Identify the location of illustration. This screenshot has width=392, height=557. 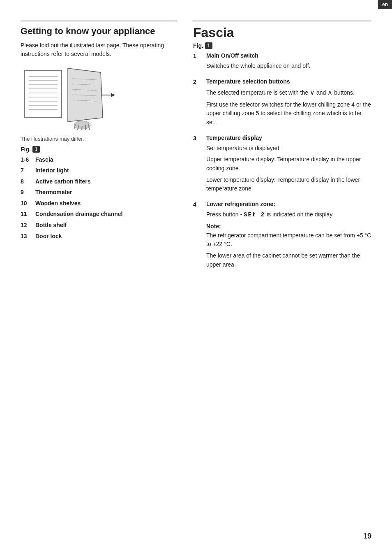
(70, 97).